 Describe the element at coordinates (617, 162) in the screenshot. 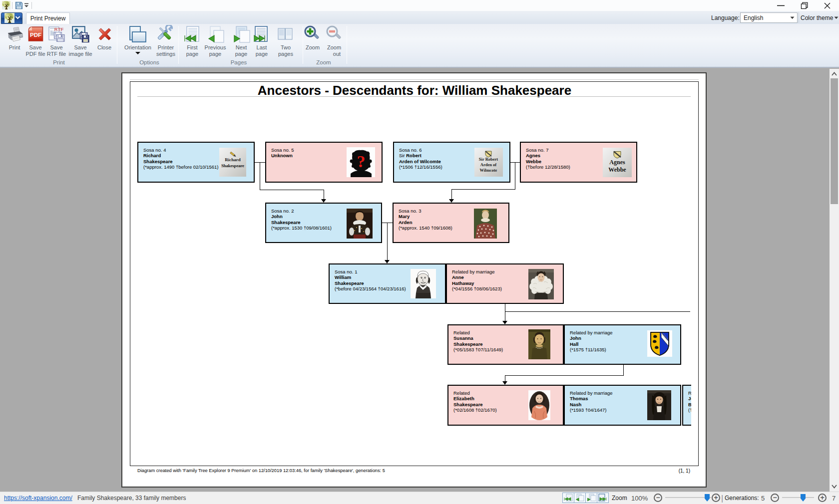

I see `svg-text: Agnes` at that location.